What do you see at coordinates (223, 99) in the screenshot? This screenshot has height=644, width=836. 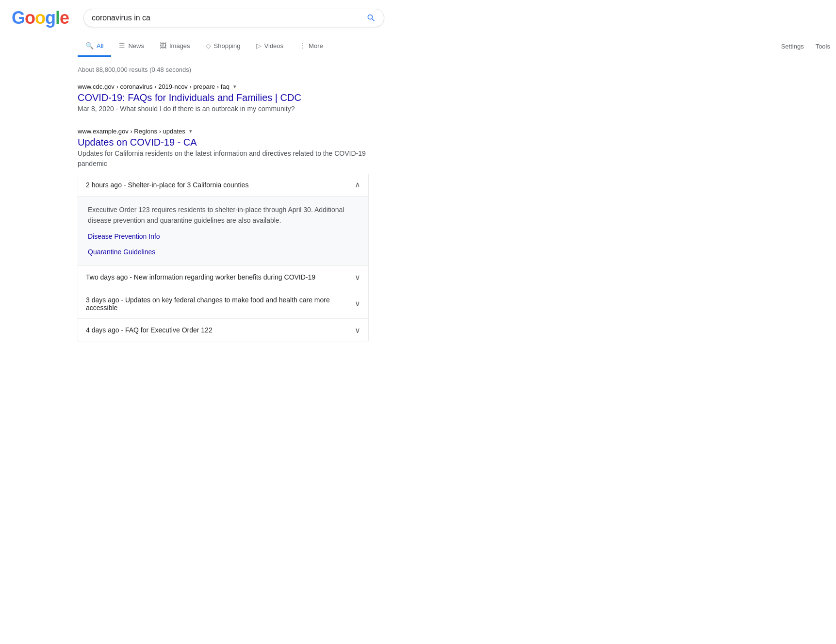 I see `result-item-cdc: www.cdc.gov › coronavirus › 2019-ncov › …` at bounding box center [223, 99].